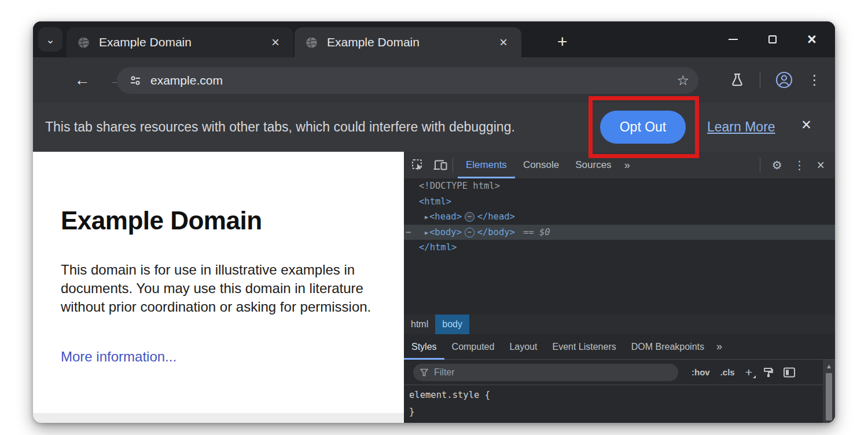  What do you see at coordinates (553, 372) in the screenshot?
I see `styles-filter-input` at bounding box center [553, 372].